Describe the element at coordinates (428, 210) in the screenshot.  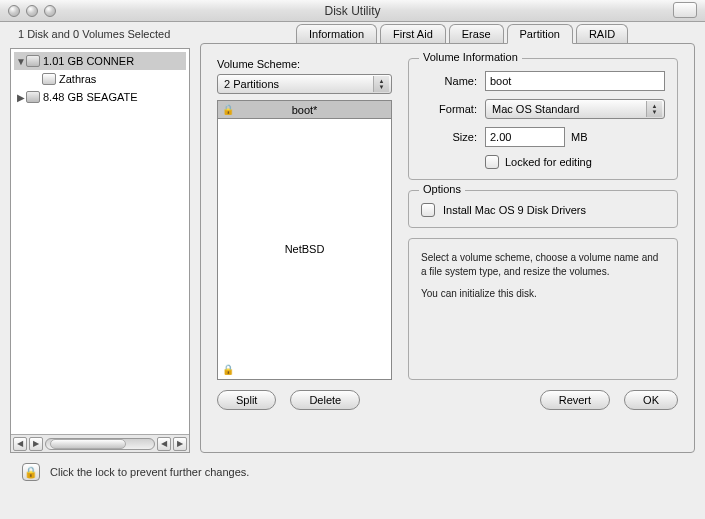
I see `install-drivers-checkbox` at that location.